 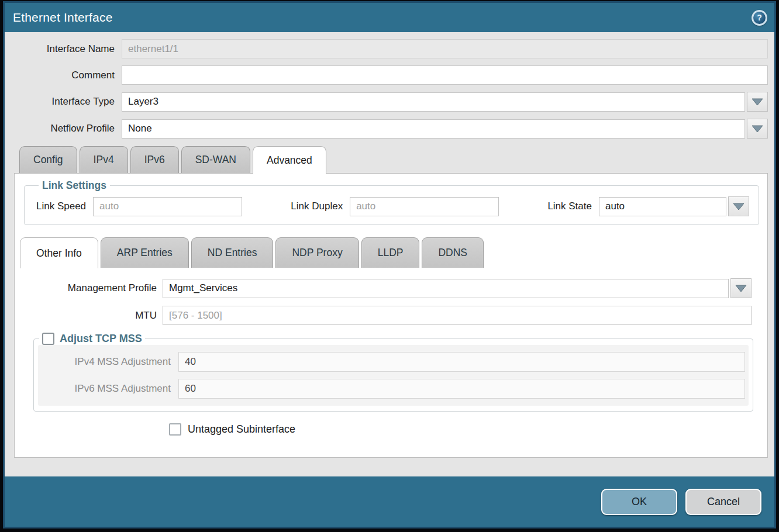 What do you see at coordinates (759, 18) in the screenshot?
I see `question-mark-icon: ?` at bounding box center [759, 18].